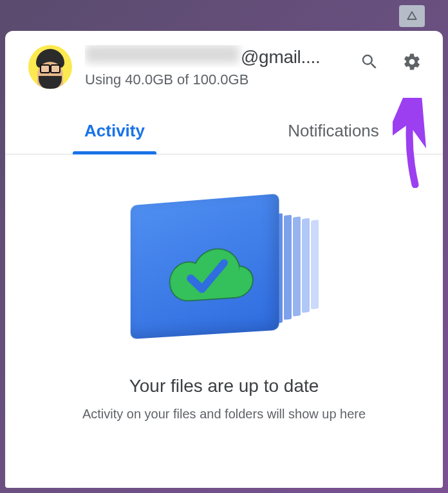  I want to click on tab-notifications: Notifications, so click(333, 131).